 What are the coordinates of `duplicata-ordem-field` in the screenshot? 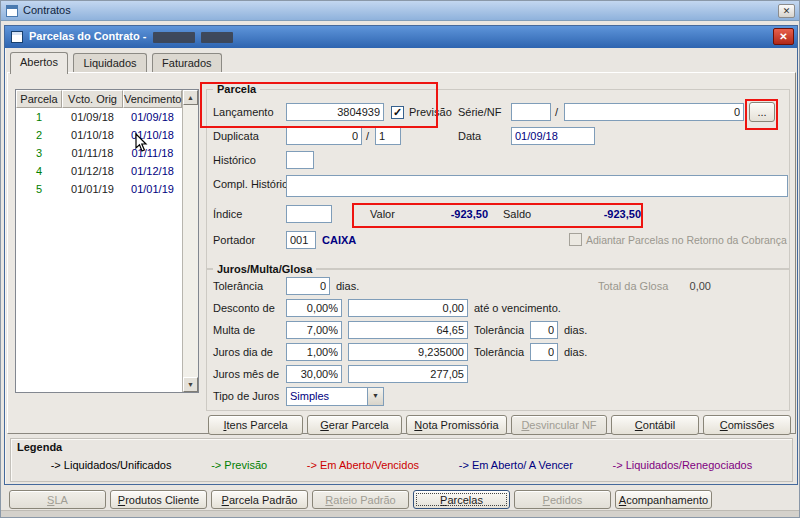 It's located at (388, 136).